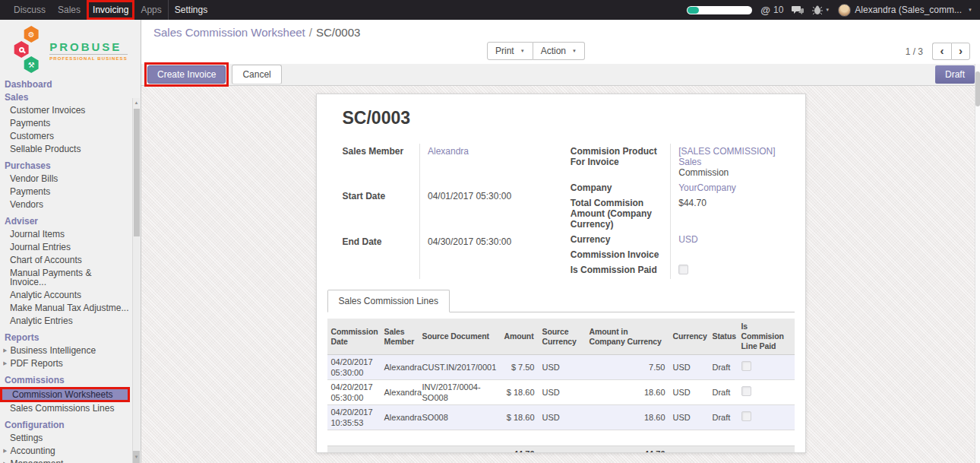 The height and width of the screenshot is (463, 980). What do you see at coordinates (723, 337) in the screenshot?
I see `header-status: Status` at bounding box center [723, 337].